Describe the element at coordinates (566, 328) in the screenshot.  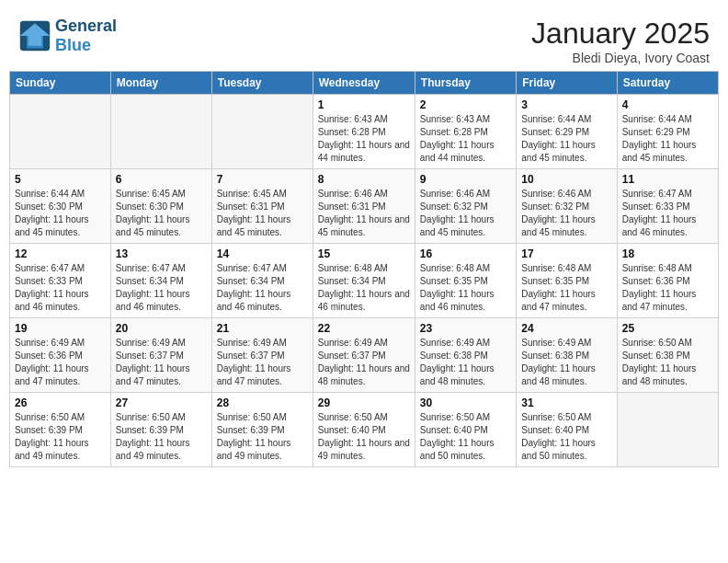
I see `day-number: 24` at that location.